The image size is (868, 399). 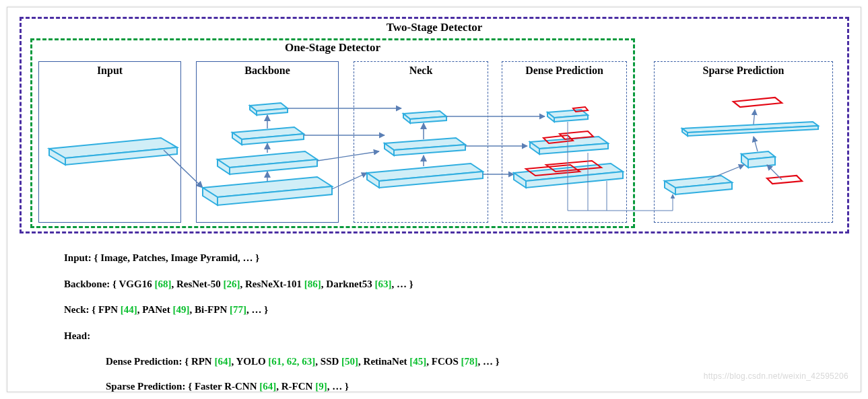 What do you see at coordinates (268, 386) in the screenshot?
I see `ref-faster: [64]` at bounding box center [268, 386].